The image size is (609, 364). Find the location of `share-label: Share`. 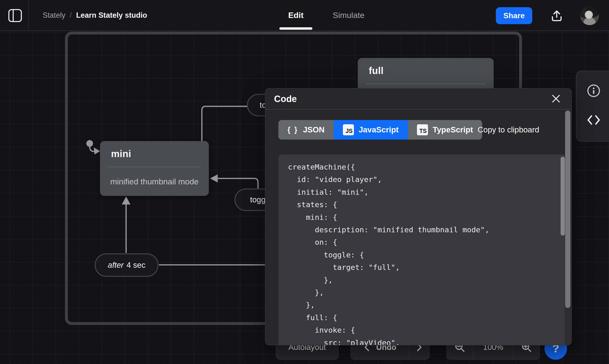

share-label: Share is located at coordinates (514, 16).